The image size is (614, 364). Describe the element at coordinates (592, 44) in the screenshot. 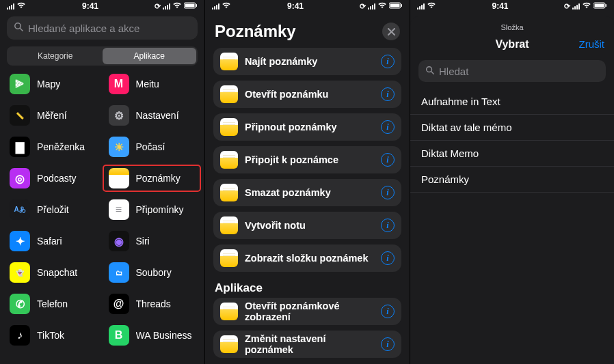

I see `cancel-button: Zrušit` at that location.